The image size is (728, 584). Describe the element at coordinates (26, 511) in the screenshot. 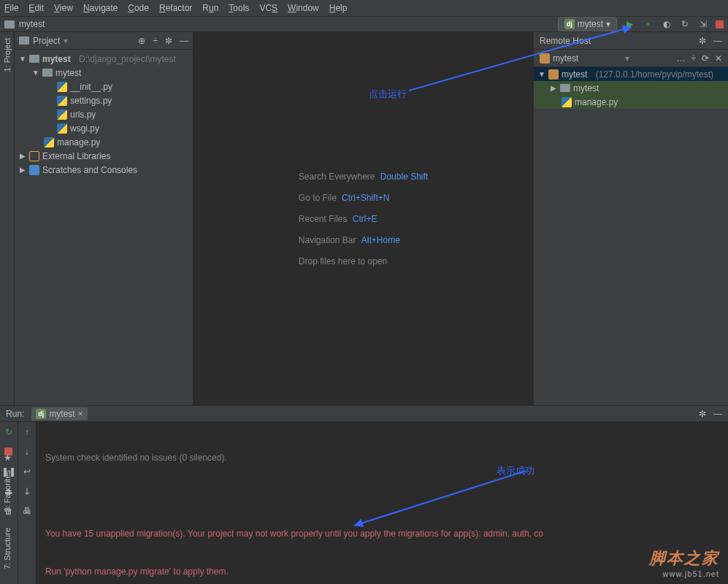

I see `print-icon: 🖶` at that location.